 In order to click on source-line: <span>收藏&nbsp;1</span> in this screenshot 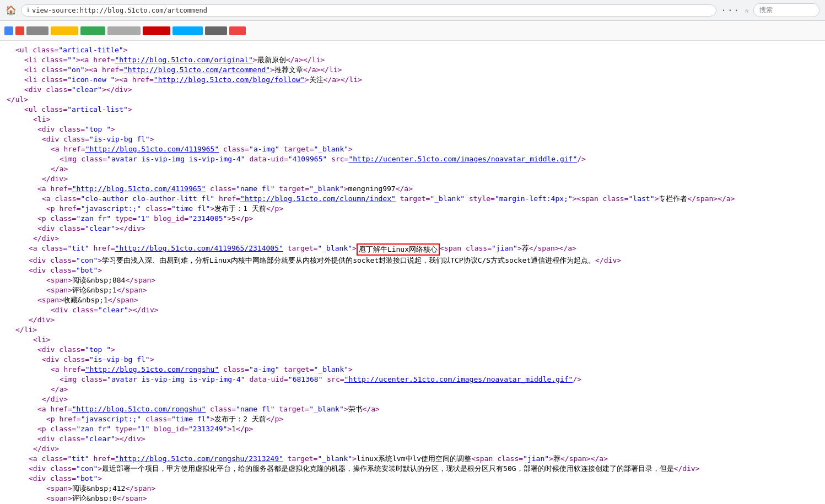, I will do `click(412, 300)`.